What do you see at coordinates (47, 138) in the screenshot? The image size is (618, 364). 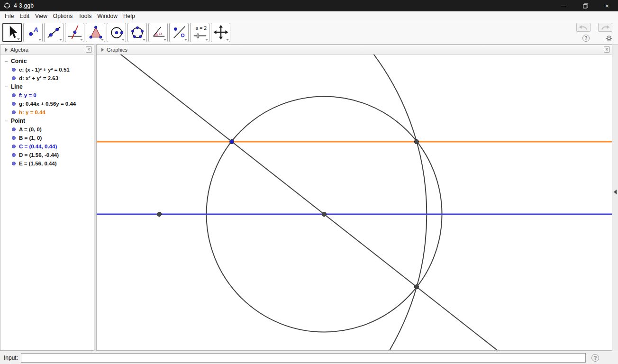 I see `algebra-item: B = (0, 0)` at bounding box center [47, 138].